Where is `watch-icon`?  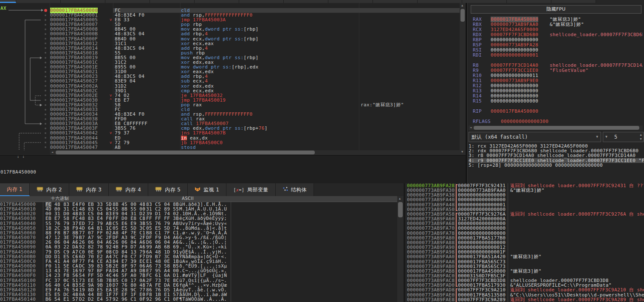
watch-icon is located at coordinates (198, 190).